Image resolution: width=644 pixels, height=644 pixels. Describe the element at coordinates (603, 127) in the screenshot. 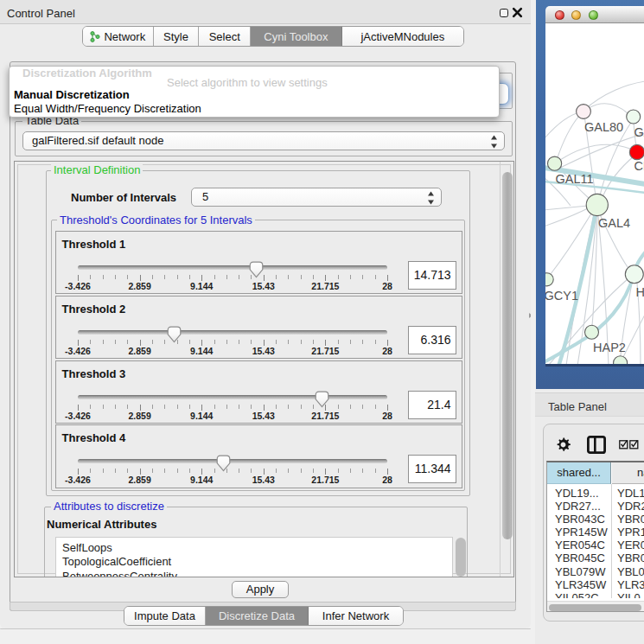

I see `svg-text: GAL80` at that location.